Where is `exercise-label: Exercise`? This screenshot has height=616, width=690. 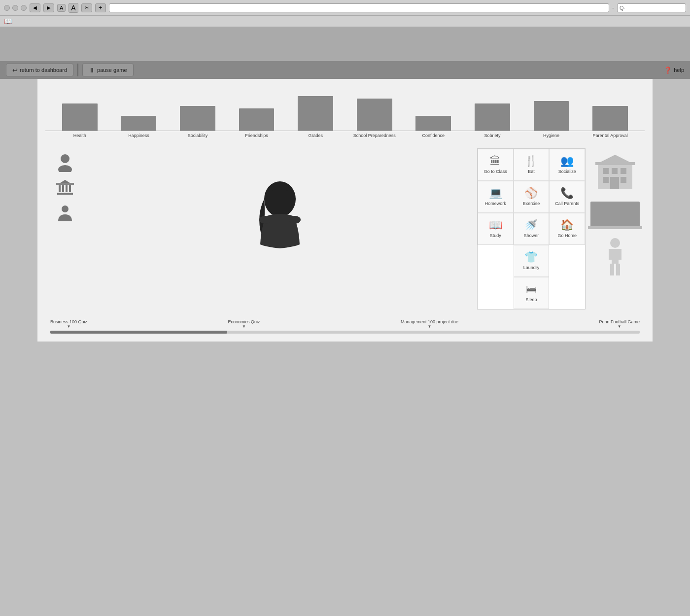
exercise-label: Exercise is located at coordinates (531, 204).